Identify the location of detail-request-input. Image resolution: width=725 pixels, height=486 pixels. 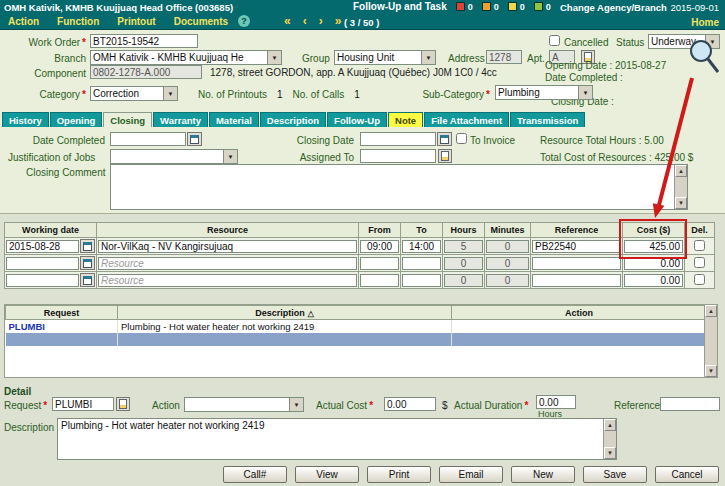
(83, 404).